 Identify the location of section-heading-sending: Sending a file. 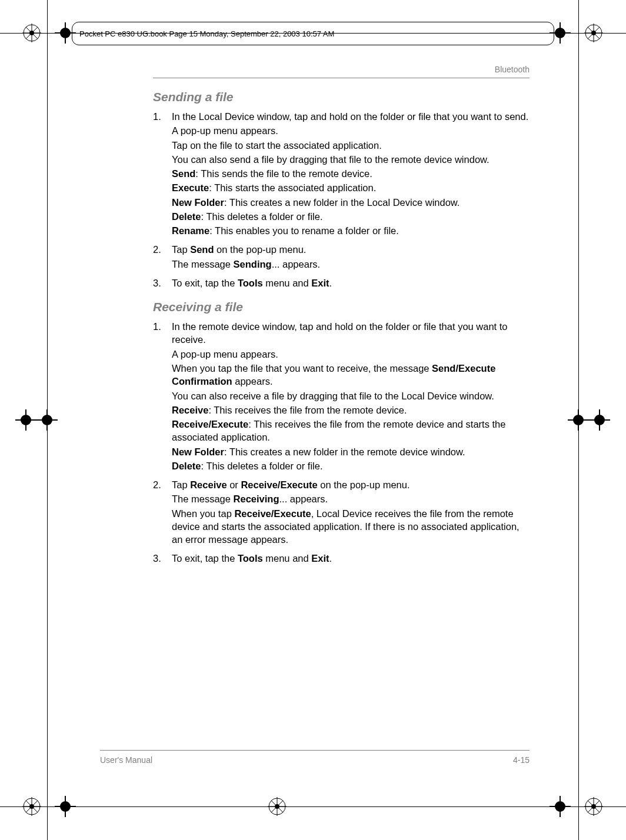
(341, 97).